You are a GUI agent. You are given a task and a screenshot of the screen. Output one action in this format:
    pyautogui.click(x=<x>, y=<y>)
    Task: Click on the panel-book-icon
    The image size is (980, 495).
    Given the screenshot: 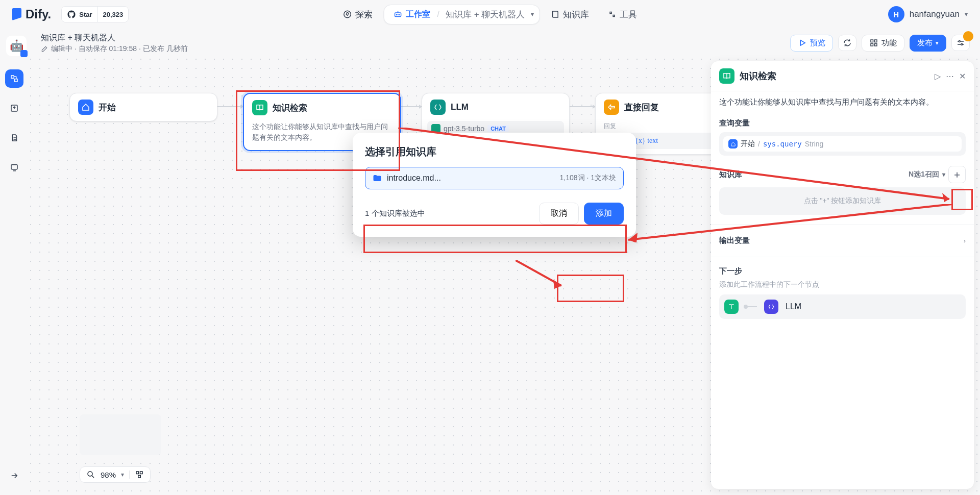 What is the action you would take?
    pyautogui.click(x=727, y=76)
    